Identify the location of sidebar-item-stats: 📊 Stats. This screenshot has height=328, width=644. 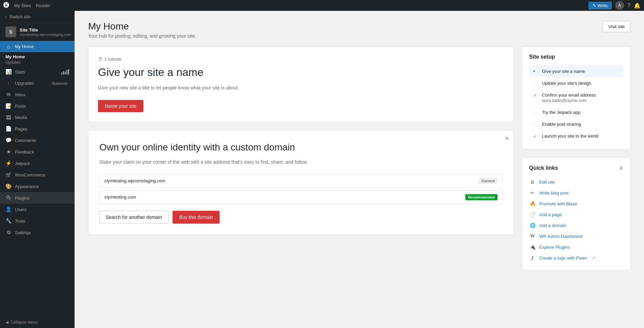
(37, 72).